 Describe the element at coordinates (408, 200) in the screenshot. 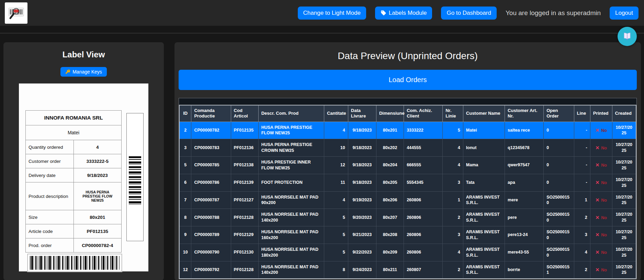

I see `order-row: 7CP00000787PF012127HUSA NORRSELE MAT PAD…` at that location.